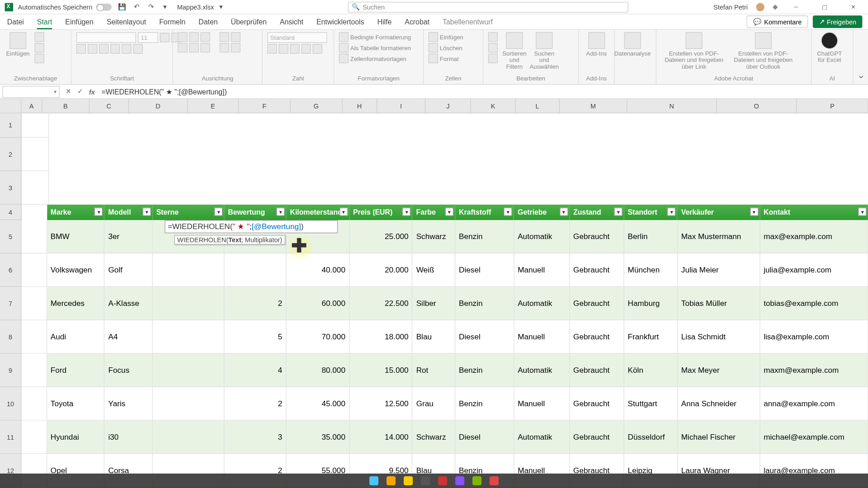 Image resolution: width=868 pixels, height=488 pixels. I want to click on header-sterne: Sterne▾, so click(189, 212).